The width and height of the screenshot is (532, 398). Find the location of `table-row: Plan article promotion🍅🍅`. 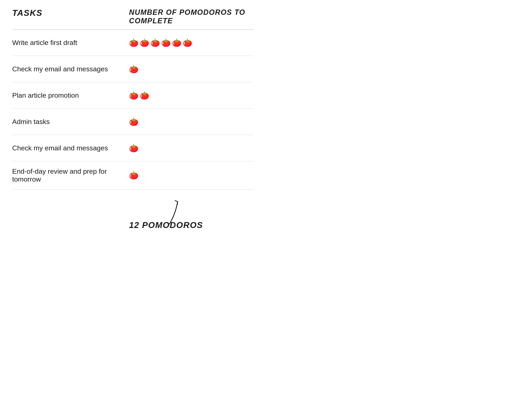

table-row: Plan article promotion🍅🍅 is located at coordinates (133, 95).